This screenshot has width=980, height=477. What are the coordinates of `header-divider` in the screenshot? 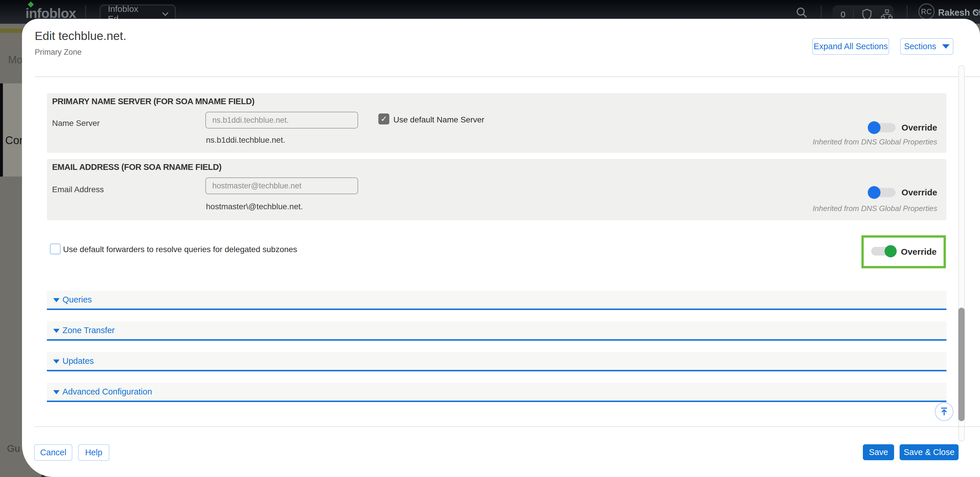 It's located at (508, 77).